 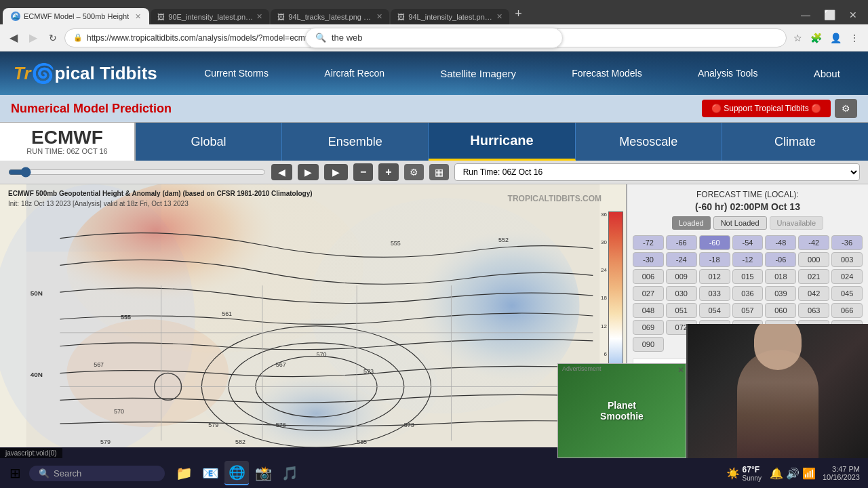 I want to click on site-logo: Tr 🌀 pical Tidbits, so click(x=88, y=73).